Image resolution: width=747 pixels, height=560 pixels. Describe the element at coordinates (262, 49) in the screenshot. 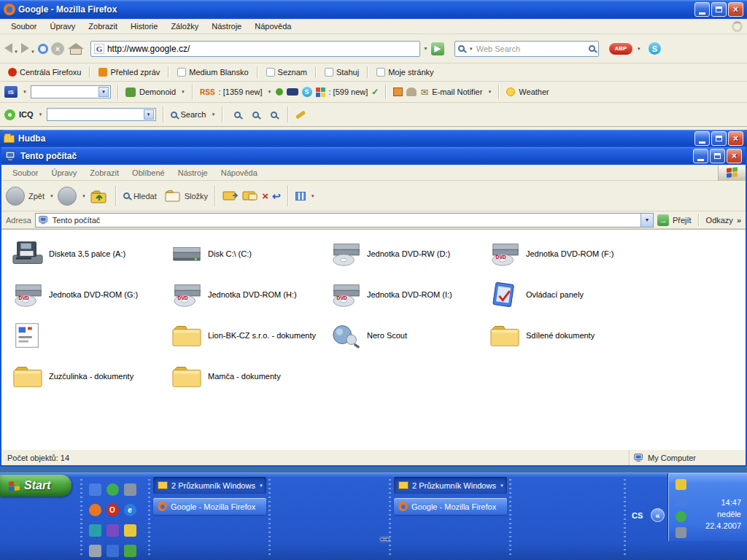

I see `url-input` at that location.